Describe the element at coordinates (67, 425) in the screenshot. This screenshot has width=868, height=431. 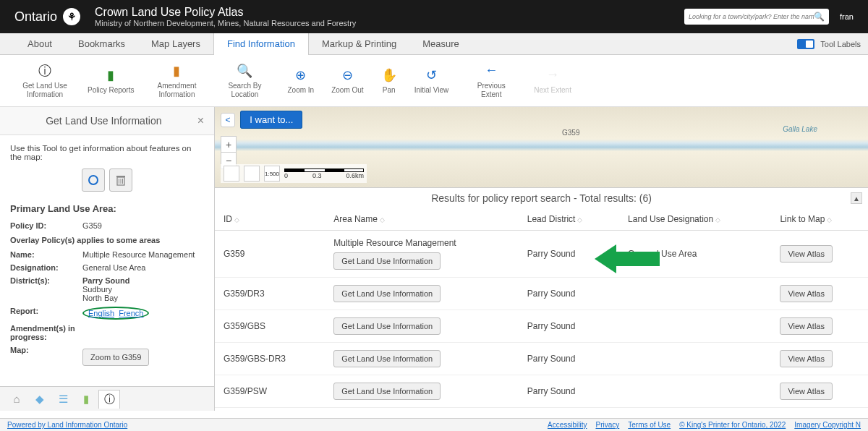
I see `footer-powered-by: Powered by Land Information Ontario` at that location.